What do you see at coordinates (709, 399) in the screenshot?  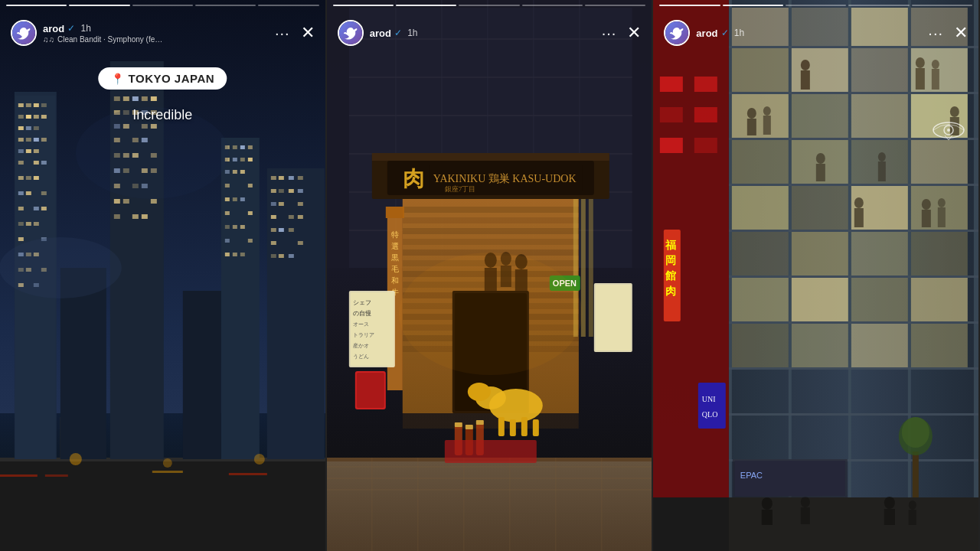 I see `svg-text: UNI` at bounding box center [709, 399].